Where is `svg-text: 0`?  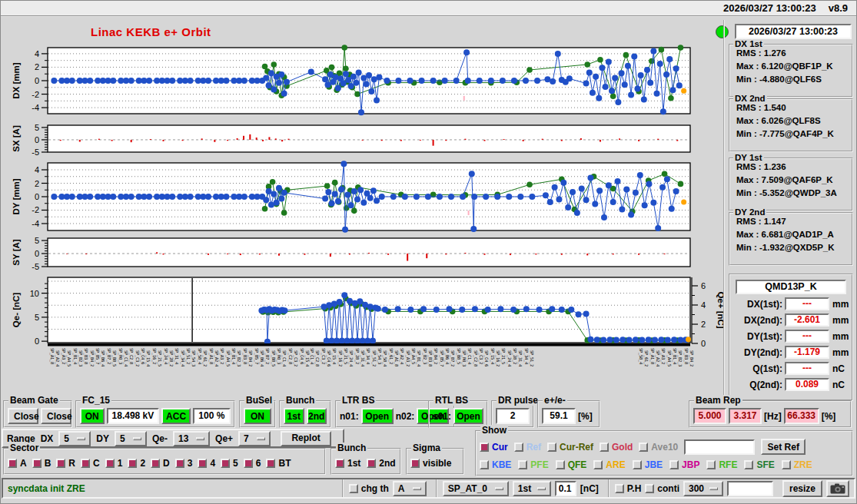 svg-text: 0 is located at coordinates (37, 140).